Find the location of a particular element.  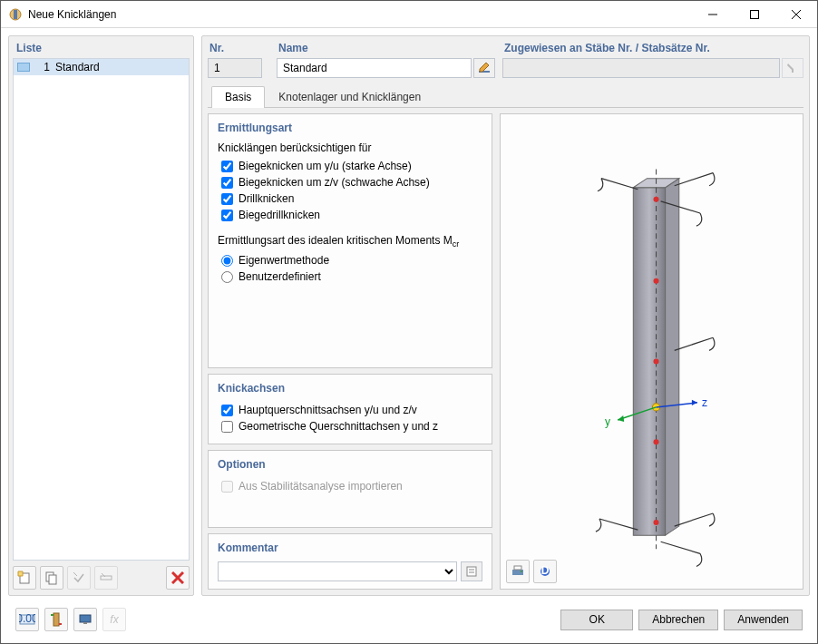

function-button: fx is located at coordinates (114, 620).